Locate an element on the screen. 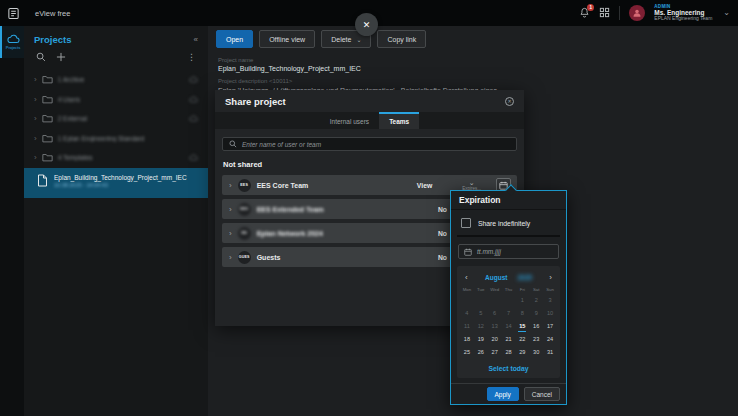 The height and width of the screenshot is (416, 738). calendar-day-12: 12 is located at coordinates (481, 326).